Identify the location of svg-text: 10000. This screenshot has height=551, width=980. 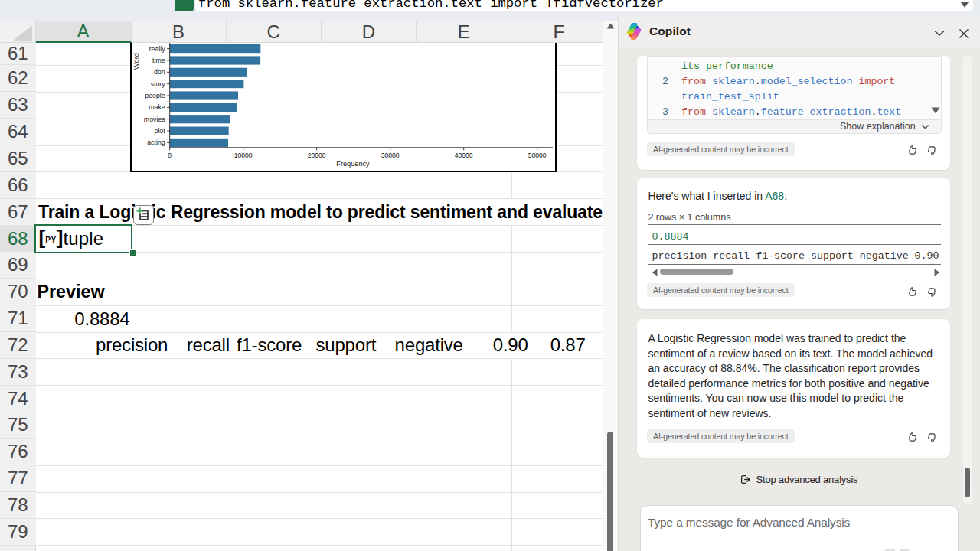
(243, 155).